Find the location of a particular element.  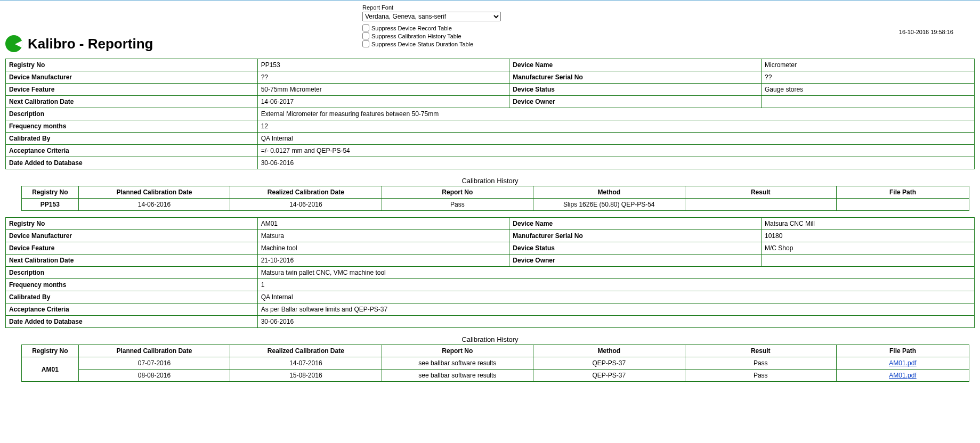

cell-registry-no: PP153 is located at coordinates (50, 204).